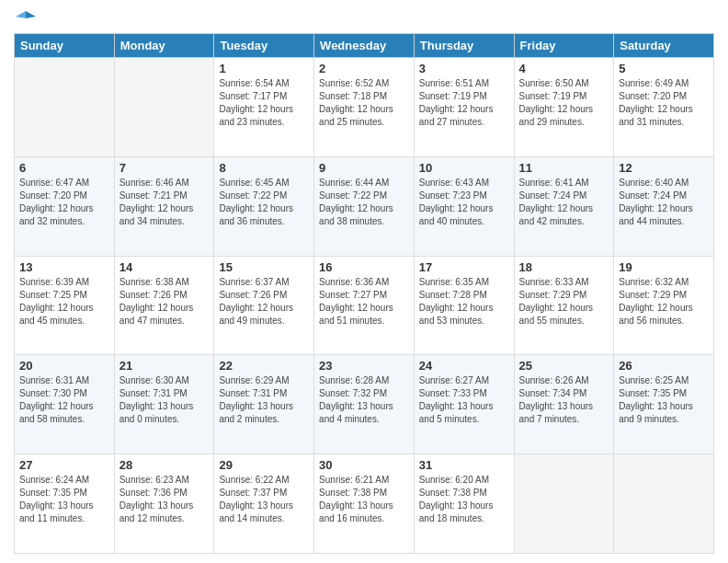 Image resolution: width=728 pixels, height=563 pixels. I want to click on day-number: 3, so click(464, 68).